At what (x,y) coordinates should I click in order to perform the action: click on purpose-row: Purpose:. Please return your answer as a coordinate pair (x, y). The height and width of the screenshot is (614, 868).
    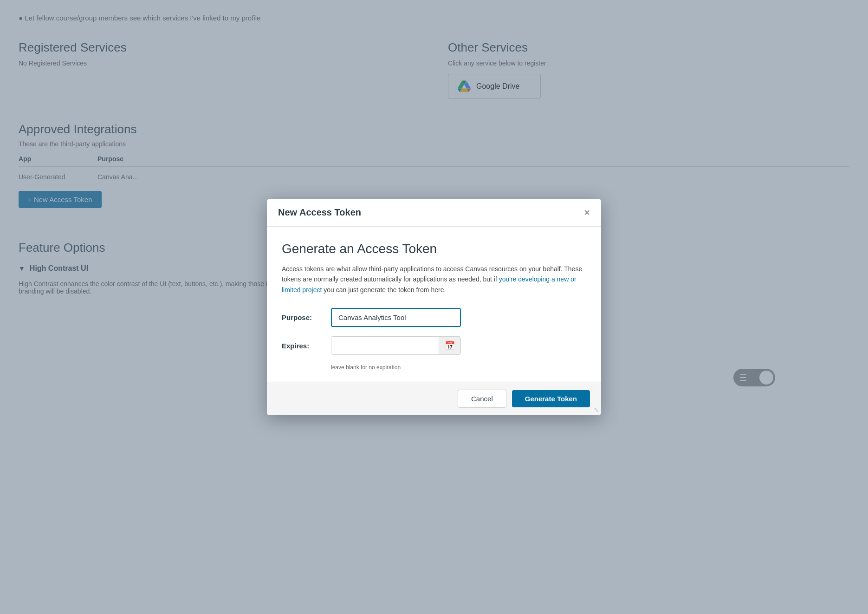
    Looking at the image, I should click on (434, 318).